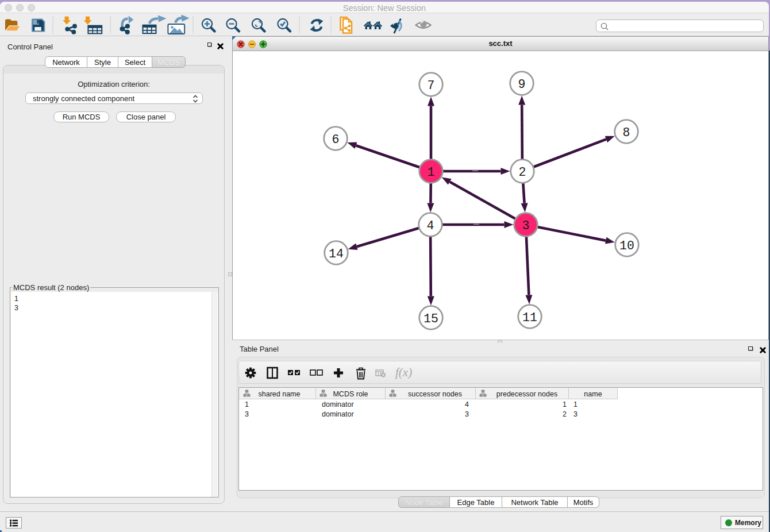 Image resolution: width=770 pixels, height=532 pixels. Describe the element at coordinates (431, 226) in the screenshot. I see `svg-text: 4` at that location.